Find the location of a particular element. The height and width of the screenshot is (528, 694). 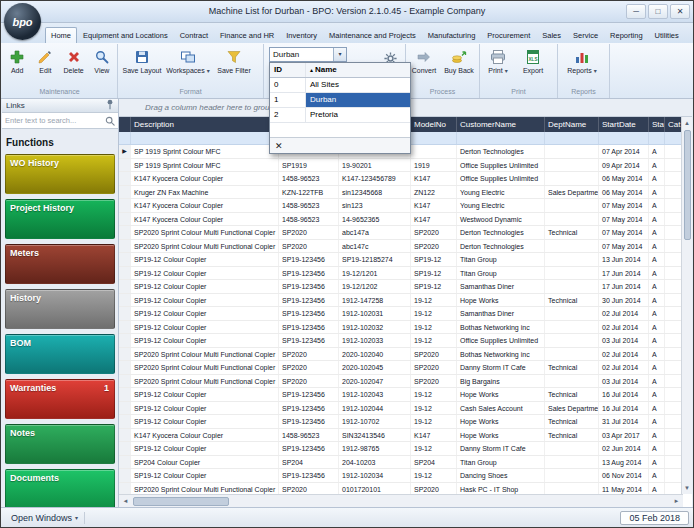

tab-sales: Sales is located at coordinates (552, 35).